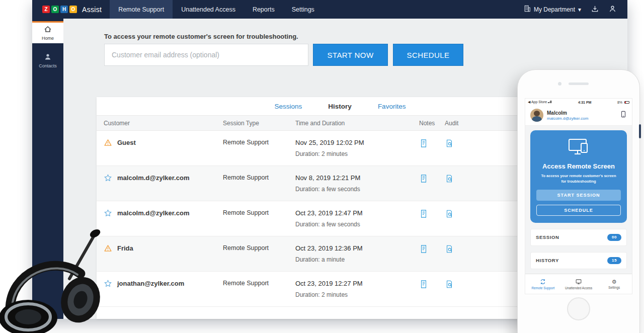 This screenshot has width=644, height=333. What do you see at coordinates (579, 284) in the screenshot?
I see `phone-tabbar: Remote Support Unattended Access ⚙ Setti…` at bounding box center [579, 284].